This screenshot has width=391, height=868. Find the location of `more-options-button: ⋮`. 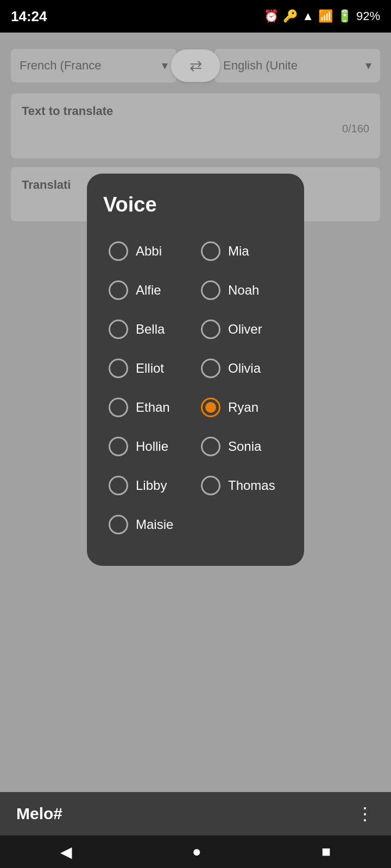

more-options-button: ⋮ is located at coordinates (365, 814).